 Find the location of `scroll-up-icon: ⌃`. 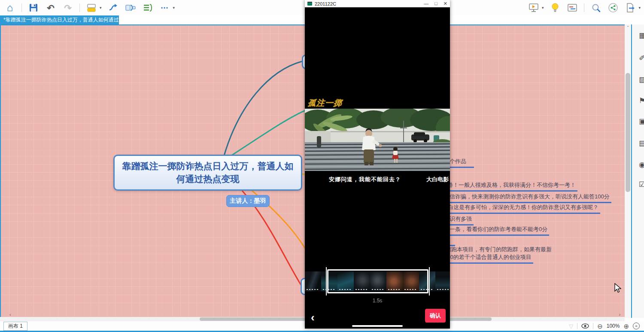

scroll-up-icon: ⌃ is located at coordinates (628, 27).